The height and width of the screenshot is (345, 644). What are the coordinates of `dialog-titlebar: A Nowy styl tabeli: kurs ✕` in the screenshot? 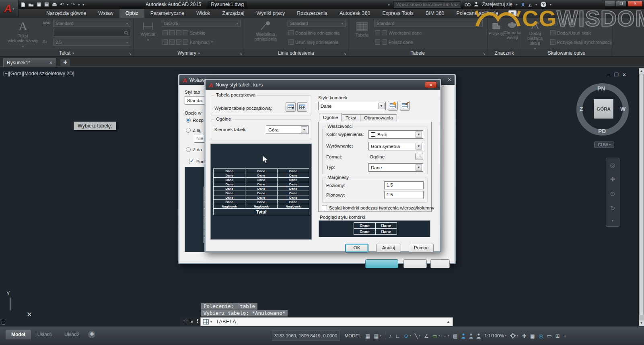 It's located at (323, 85).